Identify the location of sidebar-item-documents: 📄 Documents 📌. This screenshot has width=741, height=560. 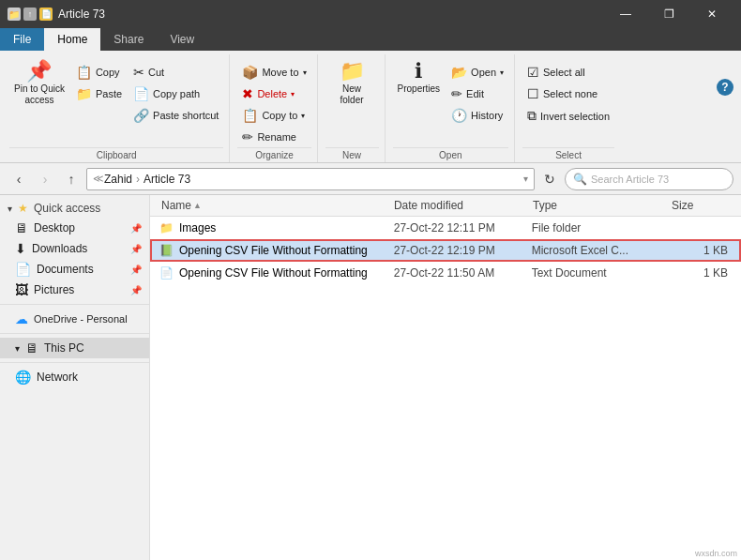
(75, 269).